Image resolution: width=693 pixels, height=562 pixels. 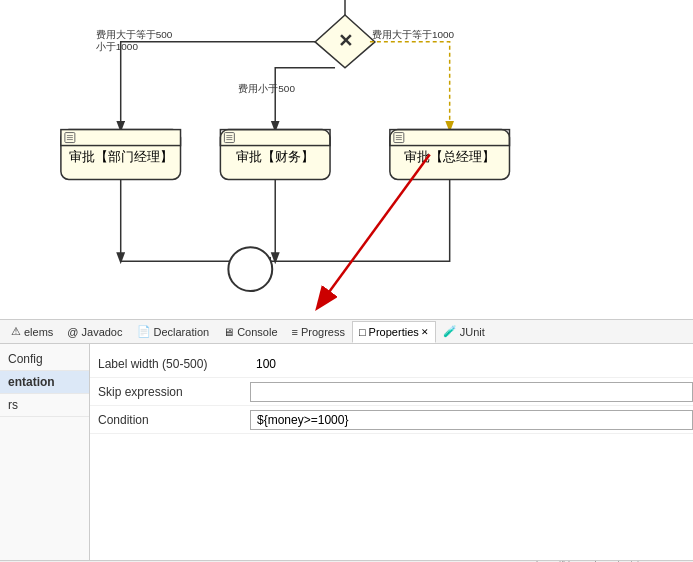 What do you see at coordinates (392, 420) in the screenshot?
I see `prop-row-condition: Condition` at bounding box center [392, 420].